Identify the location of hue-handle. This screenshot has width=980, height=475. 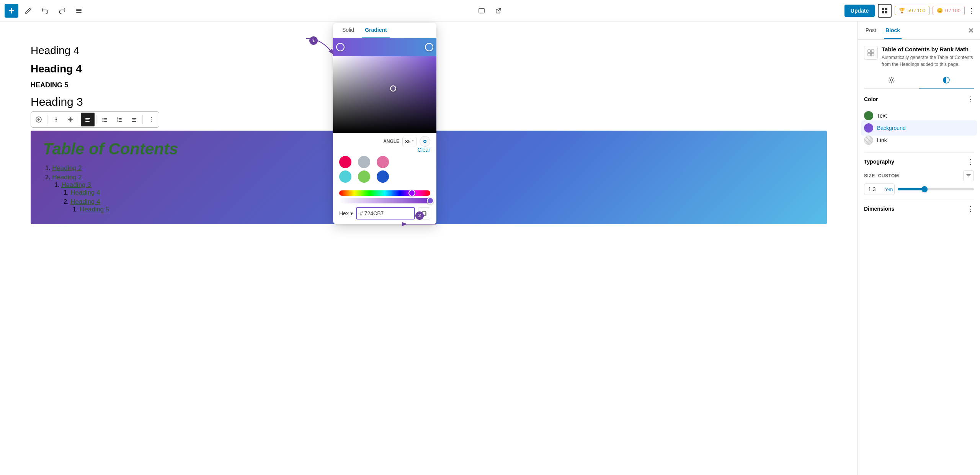
(412, 193).